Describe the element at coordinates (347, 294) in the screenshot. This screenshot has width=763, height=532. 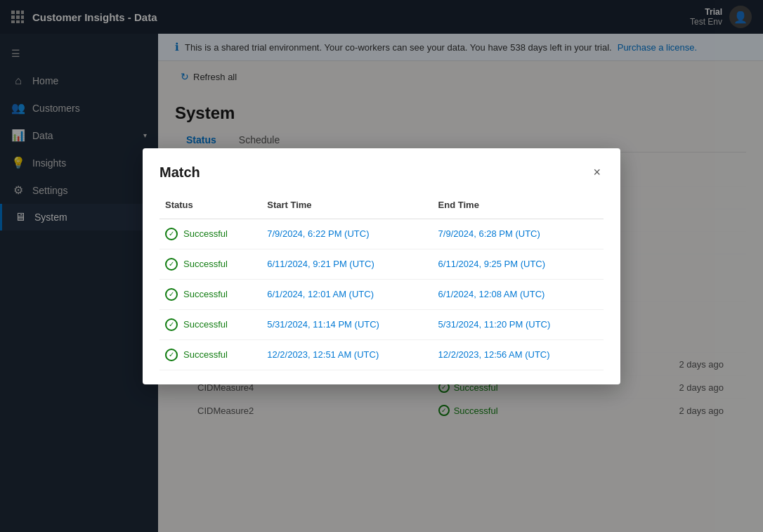
I see `start-time: 6/1/2024, 12:01 AM (UTC)` at that location.